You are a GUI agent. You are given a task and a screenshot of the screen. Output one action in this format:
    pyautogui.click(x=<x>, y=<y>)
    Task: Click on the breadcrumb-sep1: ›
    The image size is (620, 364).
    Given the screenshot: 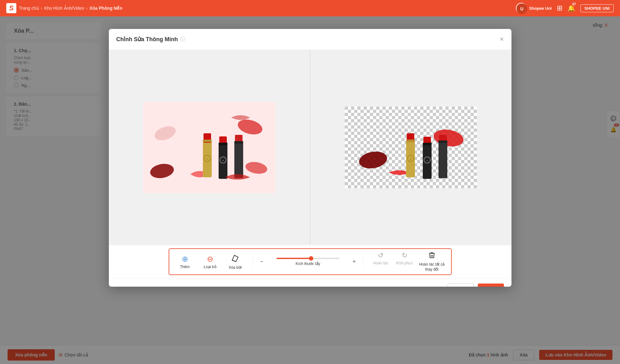 What is the action you would take?
    pyautogui.click(x=42, y=8)
    